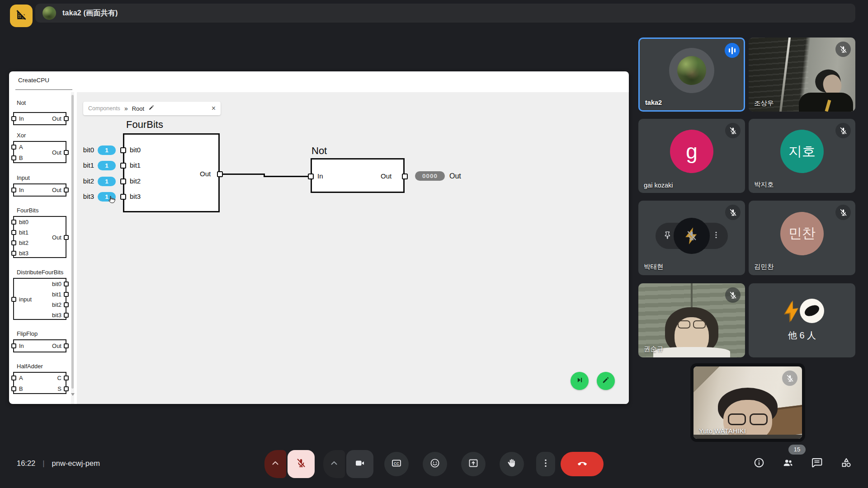 This screenshot has height=488, width=868. What do you see at coordinates (582, 464) in the screenshot?
I see `end-call-button` at bounding box center [582, 464].